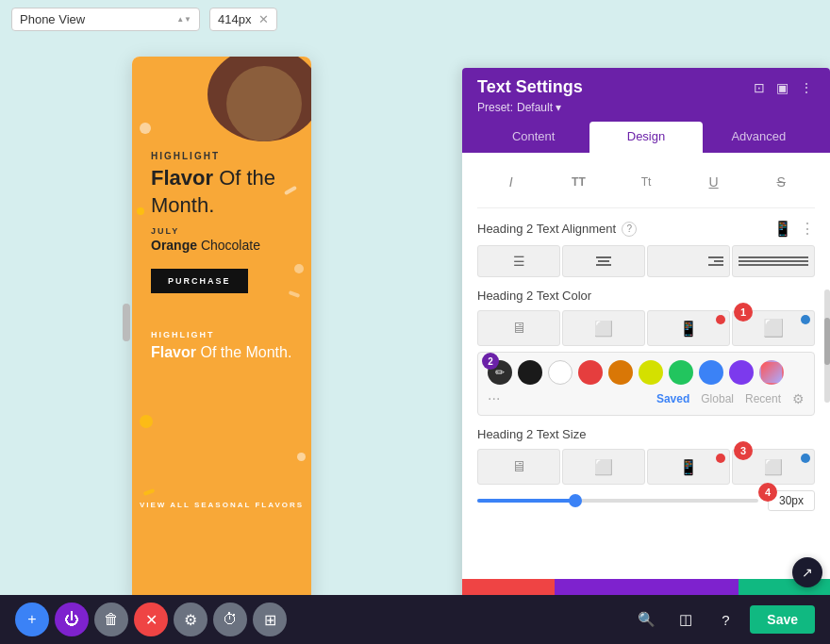  What do you see at coordinates (184, 20) in the screenshot?
I see `view-select-arrows: ▲▼` at bounding box center [184, 20].